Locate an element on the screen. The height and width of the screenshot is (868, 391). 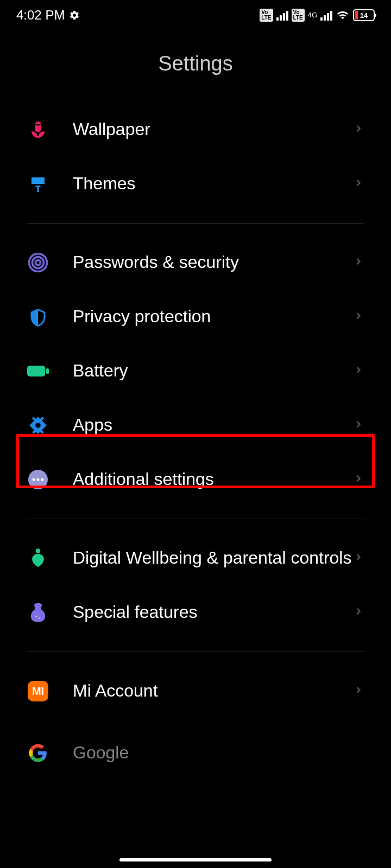
settings-item-themes: Themes is located at coordinates (195, 184).